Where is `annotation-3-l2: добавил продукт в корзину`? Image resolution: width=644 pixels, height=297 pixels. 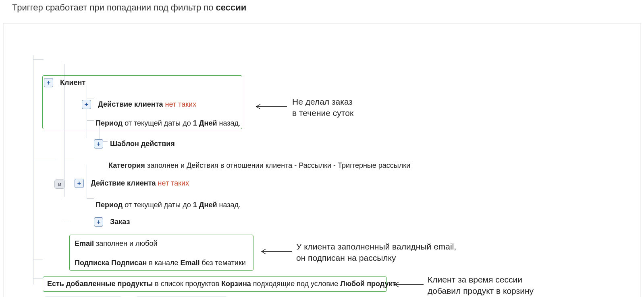
annotation-3-l2: добавил продукт в корзину is located at coordinates (480, 291).